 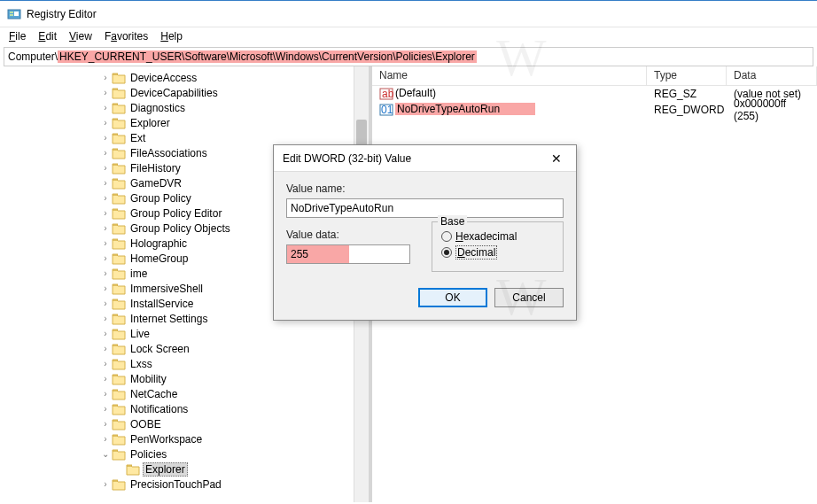 I want to click on tree-item: ›DeviceCapabilities, so click(x=184, y=92).